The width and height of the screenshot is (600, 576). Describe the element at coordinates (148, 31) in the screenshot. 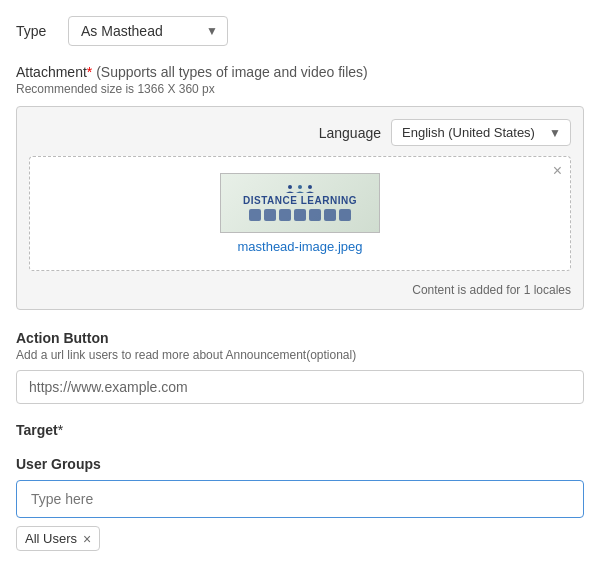

I see `type-select-wrapper: As Masthead ▼` at that location.